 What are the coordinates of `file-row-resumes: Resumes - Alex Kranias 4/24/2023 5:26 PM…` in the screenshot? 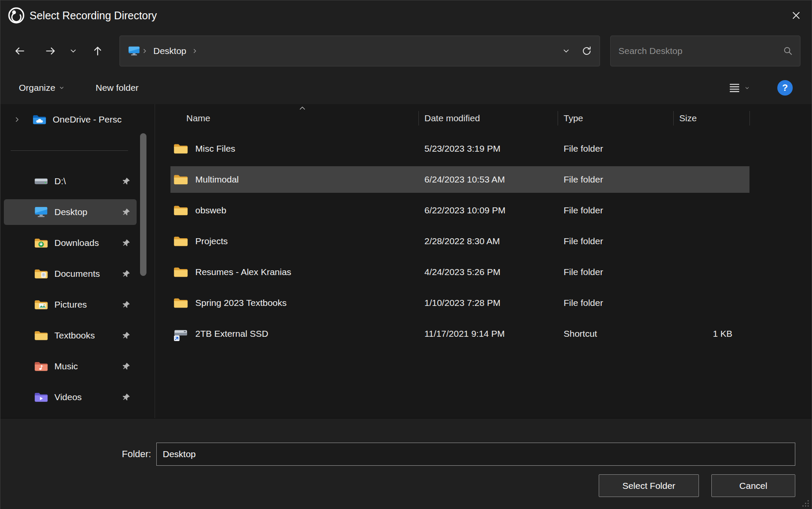 It's located at (460, 272).